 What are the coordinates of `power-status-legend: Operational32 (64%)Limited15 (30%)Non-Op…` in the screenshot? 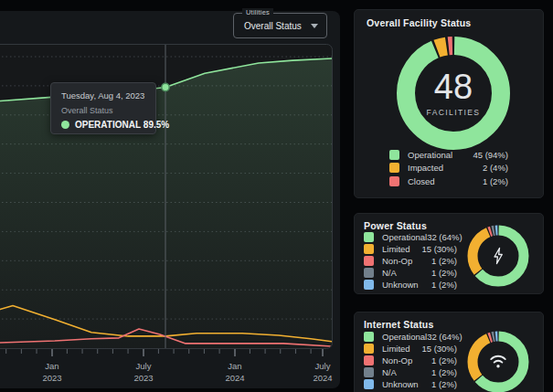 It's located at (410, 261).